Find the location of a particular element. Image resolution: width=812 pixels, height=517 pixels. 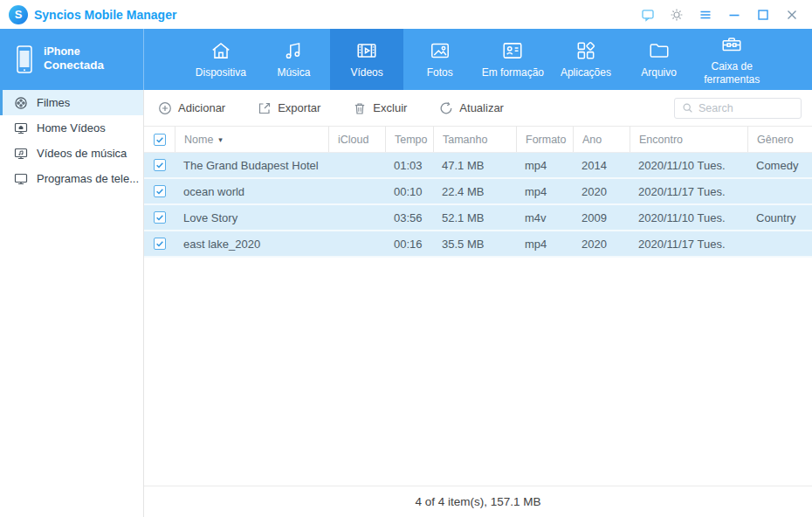

toolbar-button-label: Adicionar is located at coordinates (202, 108).